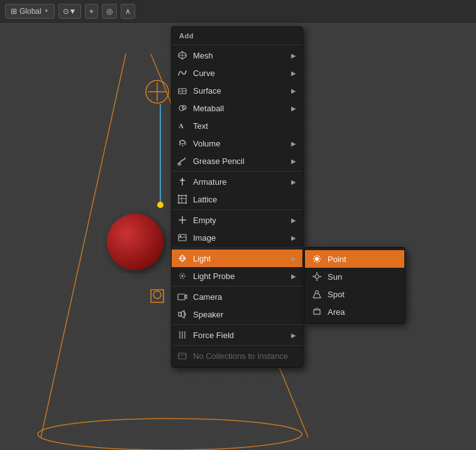  What do you see at coordinates (294, 336) in the screenshot?
I see `force-field-arrow: ▶` at bounding box center [294, 336].